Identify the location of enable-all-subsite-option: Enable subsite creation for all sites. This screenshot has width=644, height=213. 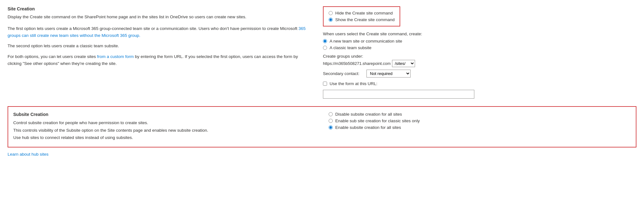
(389, 127).